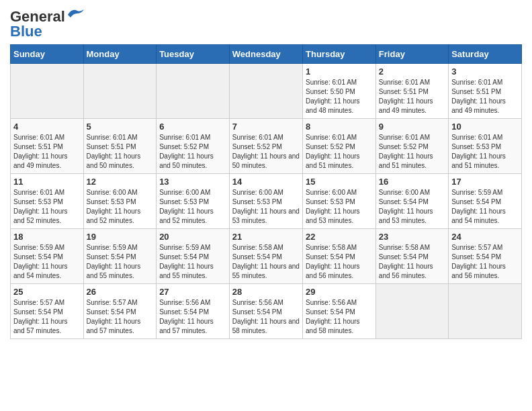 Image resolution: width=532 pixels, height=411 pixels. Describe the element at coordinates (340, 201) in the screenshot. I see `calendar-cell: 15Sunrise: 6:00 AM Sunset: 5:53 PM Dayli…` at that location.